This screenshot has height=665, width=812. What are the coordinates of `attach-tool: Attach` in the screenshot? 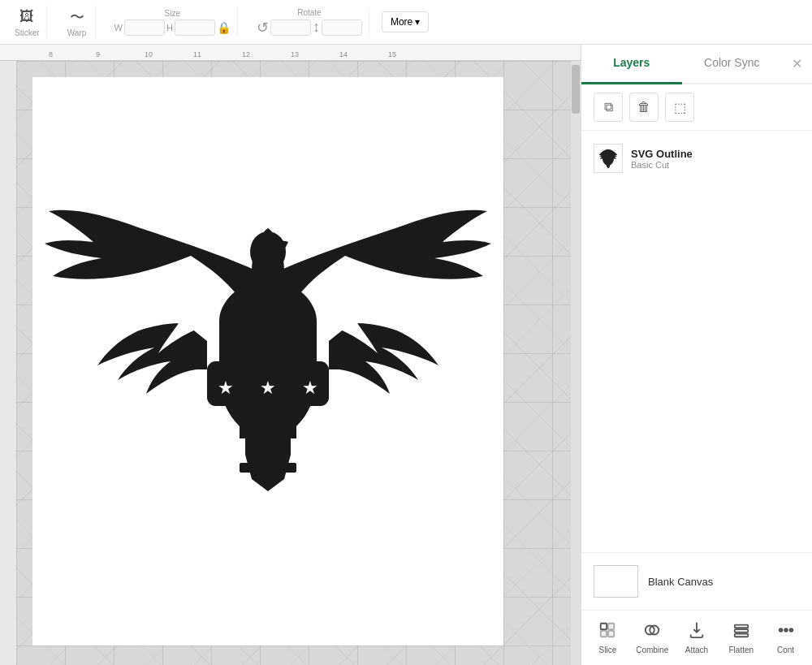 It's located at (697, 638).